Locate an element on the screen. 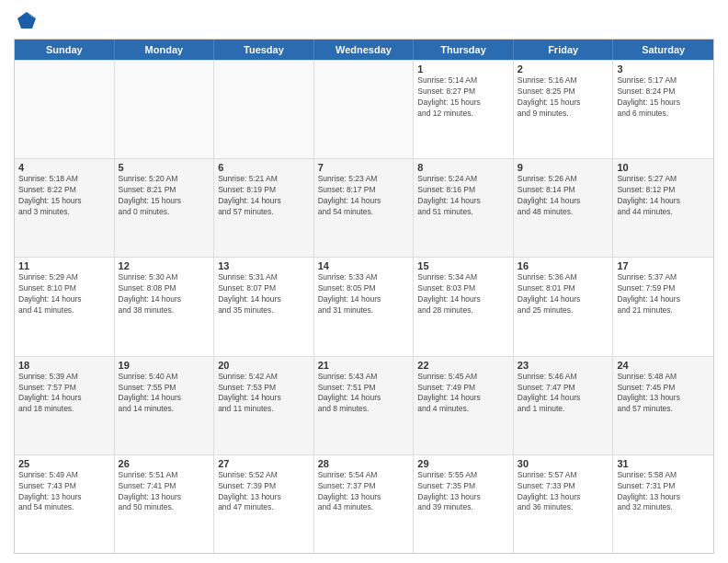  table-row: 13Sunrise: 5:31 AM Sunset: 8:07 PM Dayli… is located at coordinates (265, 306).